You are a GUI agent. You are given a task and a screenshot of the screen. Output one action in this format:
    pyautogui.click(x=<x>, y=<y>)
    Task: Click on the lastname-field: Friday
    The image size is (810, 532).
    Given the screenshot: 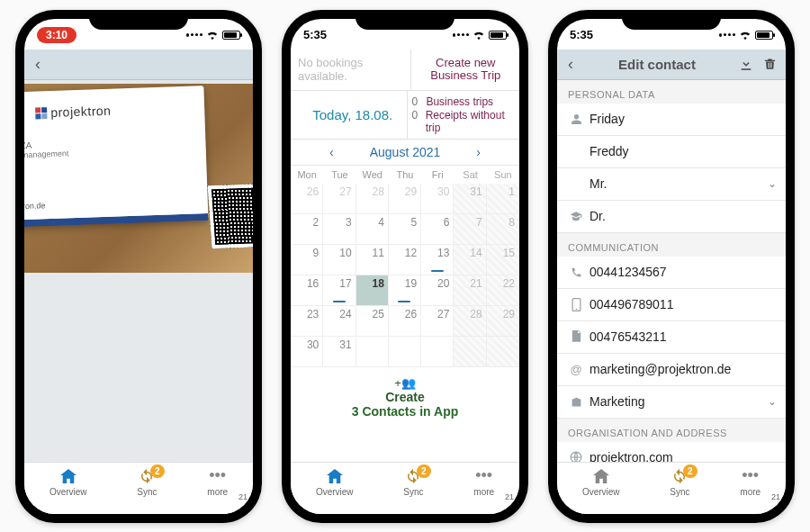 What is the action you would take?
    pyautogui.click(x=671, y=120)
    